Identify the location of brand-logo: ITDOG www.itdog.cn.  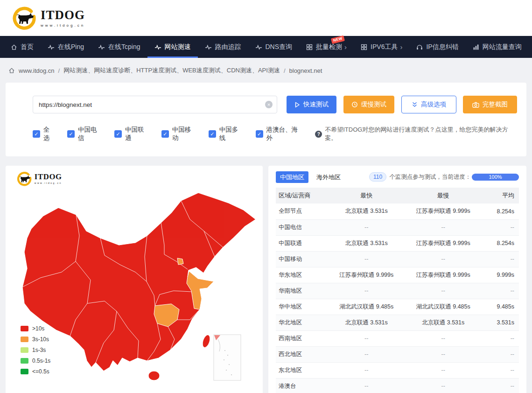
(49, 18).